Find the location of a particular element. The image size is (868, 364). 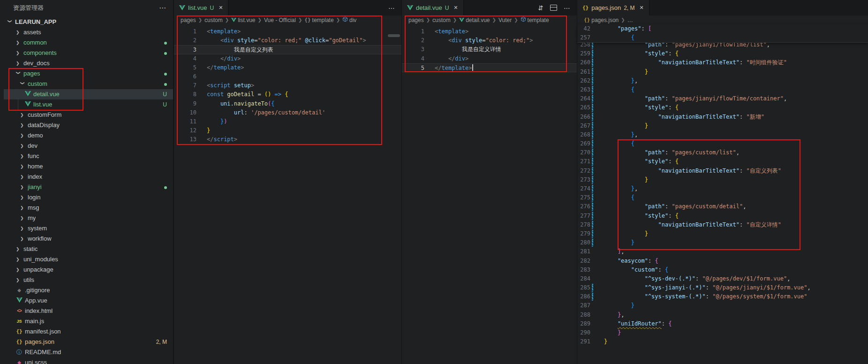

code-line-273: 273} is located at coordinates (723, 180).